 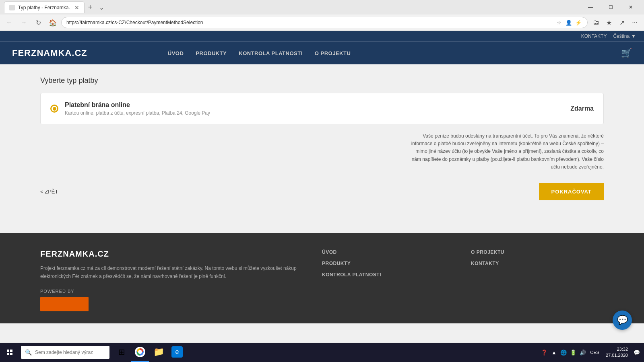 What do you see at coordinates (622, 320) in the screenshot?
I see `chat-button: 💬` at bounding box center [622, 320].